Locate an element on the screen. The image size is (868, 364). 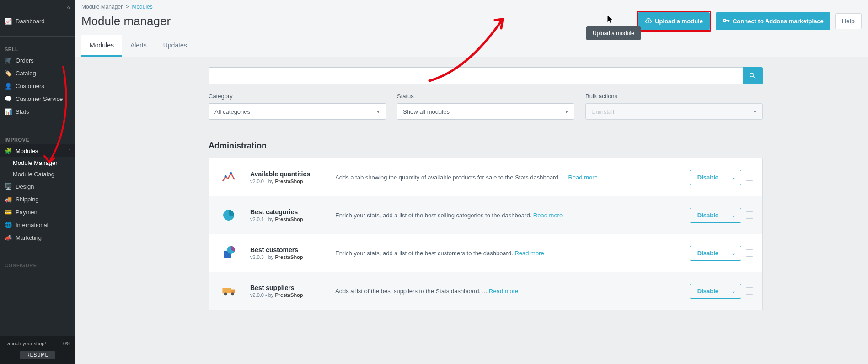
sidebar-item-label: Payment is located at coordinates (27, 212).